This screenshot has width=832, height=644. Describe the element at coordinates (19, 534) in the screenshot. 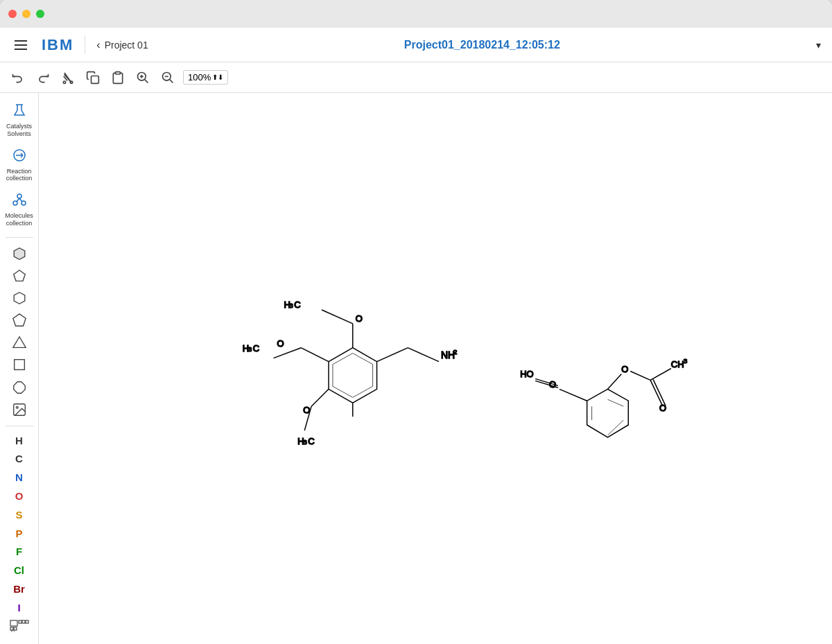

I see `atom-P-button: P` at that location.